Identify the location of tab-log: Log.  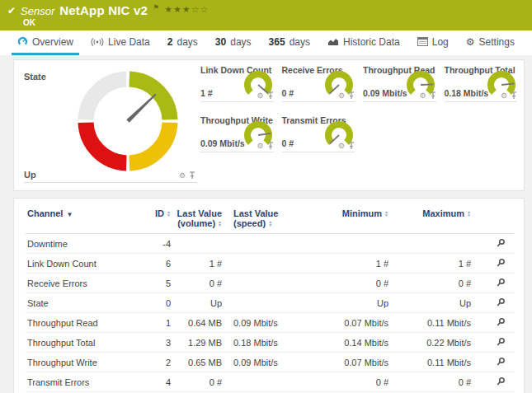
(433, 43).